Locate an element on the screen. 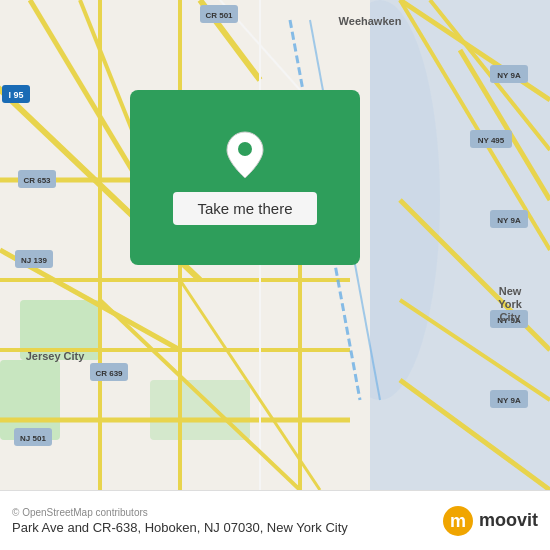  svg-text: NJ 139 is located at coordinates (34, 260).